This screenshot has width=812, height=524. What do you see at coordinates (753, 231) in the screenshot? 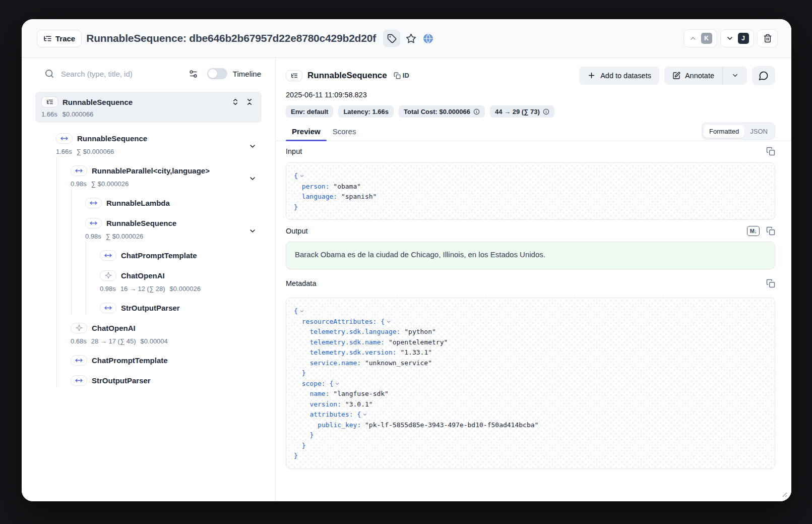
I see `markdown-toggle-button: M↓` at bounding box center [753, 231].